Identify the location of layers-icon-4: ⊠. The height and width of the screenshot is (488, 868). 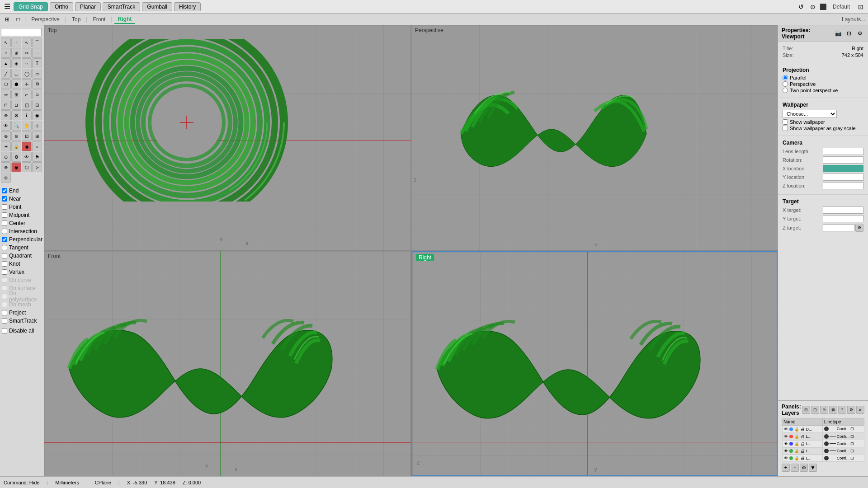
(833, 410).